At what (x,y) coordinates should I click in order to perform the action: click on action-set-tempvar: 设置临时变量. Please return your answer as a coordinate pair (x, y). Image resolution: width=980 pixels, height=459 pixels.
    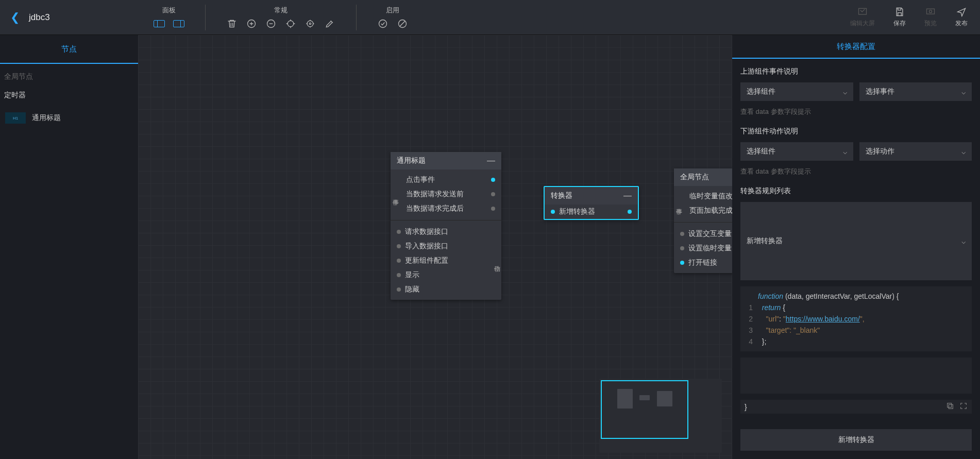
    Looking at the image, I should click on (703, 248).